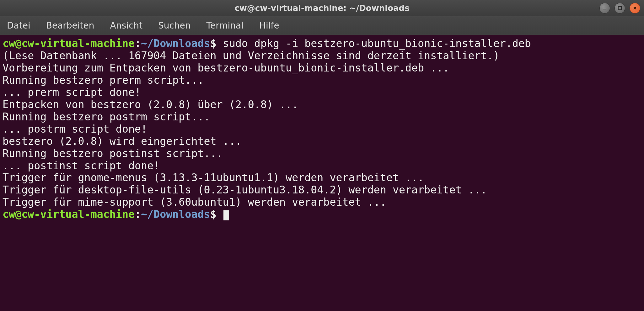 The width and height of the screenshot is (644, 311). What do you see at coordinates (374, 43) in the screenshot?
I see `command-text-1: sudo dpkg -i bestzero-ubuntu_bionic-inst…` at bounding box center [374, 43].